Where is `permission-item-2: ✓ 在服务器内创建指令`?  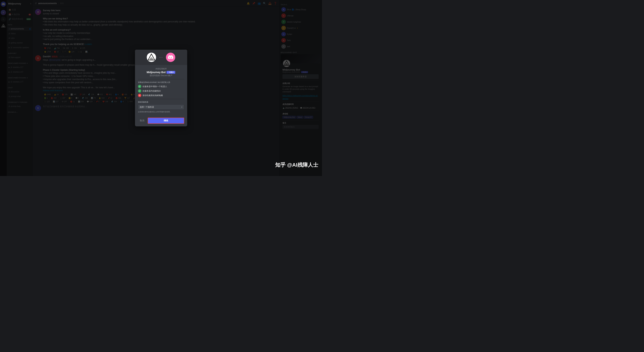 permission-item-2: ✓ 在服务器内创建指令 is located at coordinates (161, 91).